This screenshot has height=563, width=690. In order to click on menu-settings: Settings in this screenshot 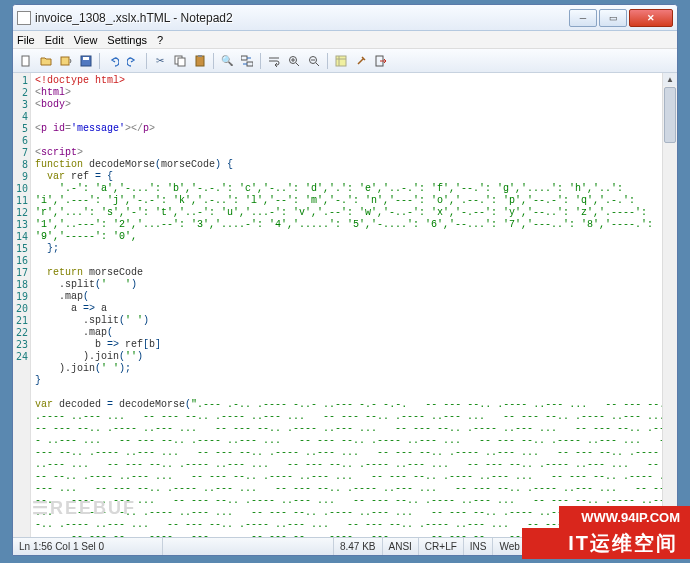, I will do `click(127, 40)`.